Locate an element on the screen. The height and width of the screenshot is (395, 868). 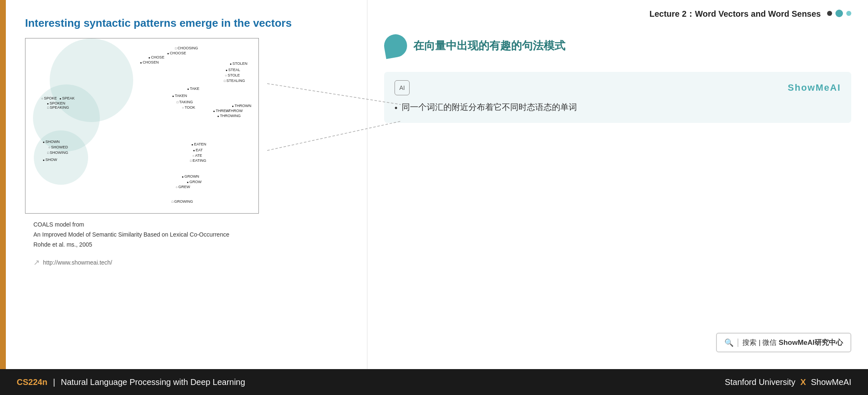
word-chart: CHOOSING CHOOSE CHOSE CHOSEN STOLEN STEA… is located at coordinates (142, 126).